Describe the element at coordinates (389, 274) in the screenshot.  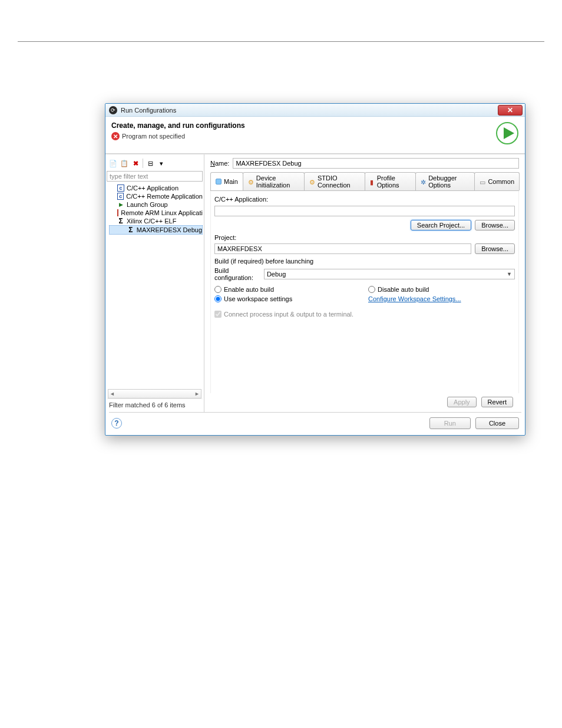
I see `build-config-select: Debug ▼` at that location.